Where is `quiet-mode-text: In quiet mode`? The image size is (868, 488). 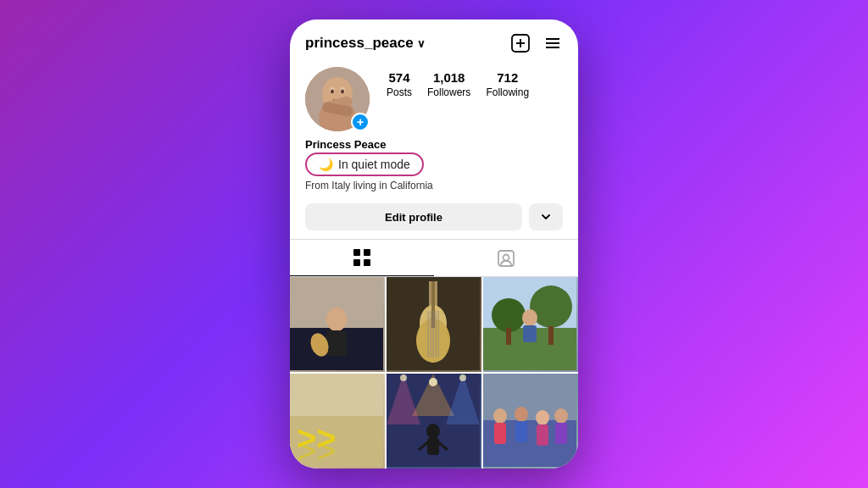 quiet-mode-text: In quiet mode is located at coordinates (375, 164).